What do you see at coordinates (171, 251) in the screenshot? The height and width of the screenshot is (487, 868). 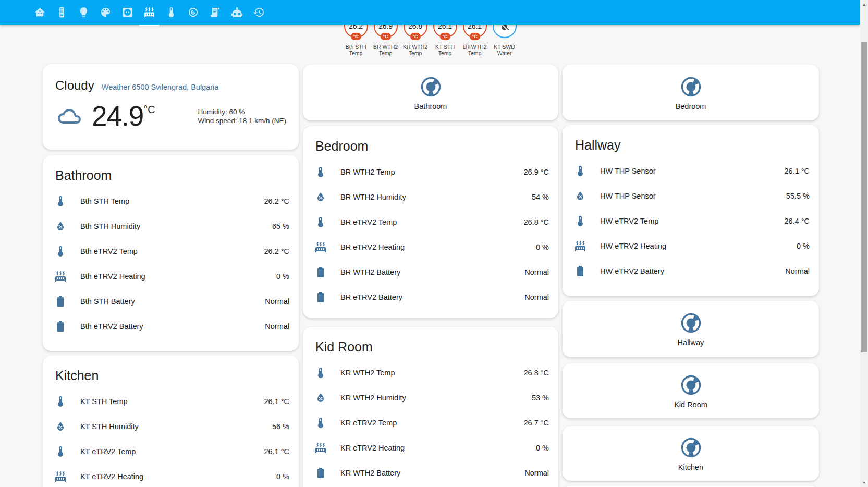 I see `sensor-row: Bth eTRV2 Temp 26.2 °C` at bounding box center [171, 251].